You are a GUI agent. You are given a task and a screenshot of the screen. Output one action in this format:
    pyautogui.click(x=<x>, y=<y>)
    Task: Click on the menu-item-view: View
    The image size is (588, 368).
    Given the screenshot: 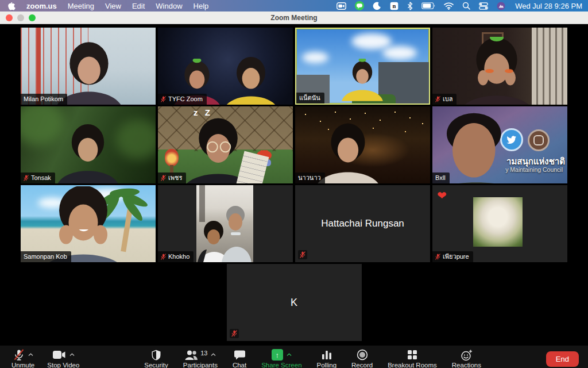 What is the action you would take?
    pyautogui.click(x=113, y=6)
    